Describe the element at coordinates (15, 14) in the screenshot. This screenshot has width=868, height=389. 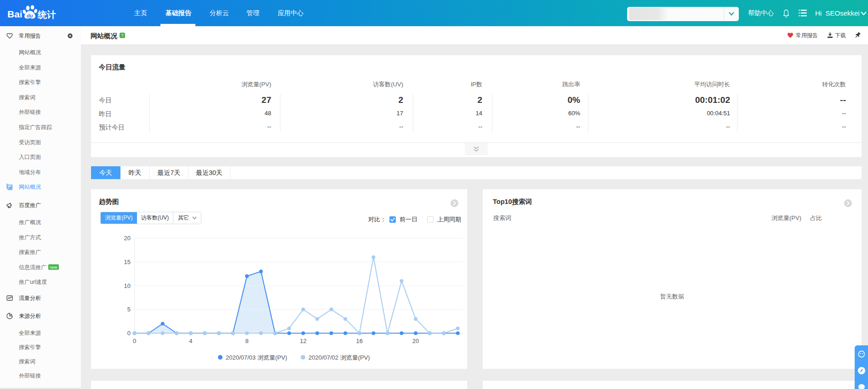
I see `svg-text: Bai` at that location.